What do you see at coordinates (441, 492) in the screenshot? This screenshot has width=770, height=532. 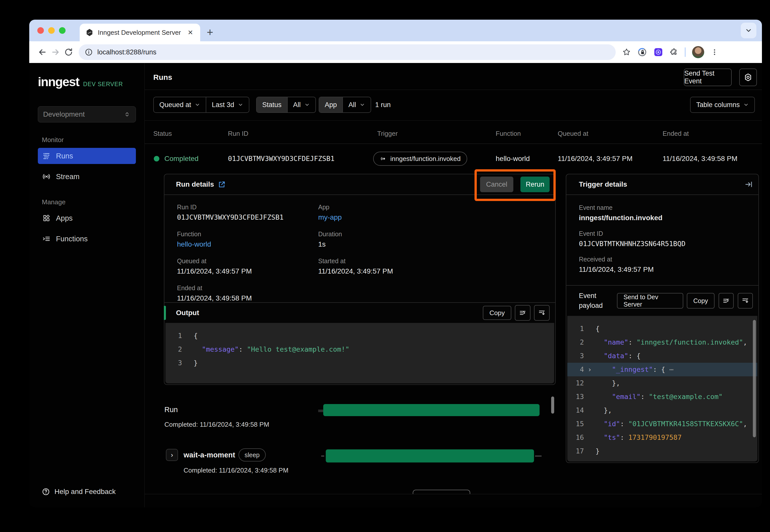 I see `load-more-button-clipped` at bounding box center [441, 492].